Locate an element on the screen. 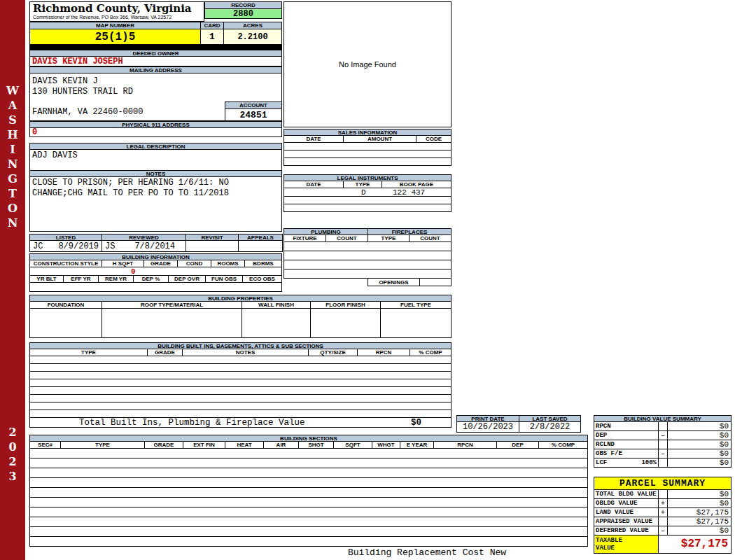 The width and height of the screenshot is (735, 560). plumbing-col-count: COUNT is located at coordinates (347, 238).